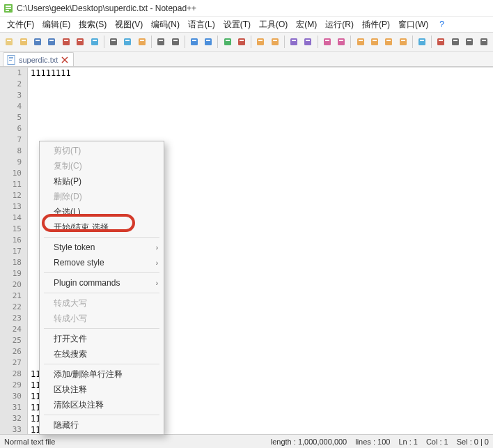 This screenshot has height=448, width=493. I want to click on menu-item: 设置(T), so click(237, 25).